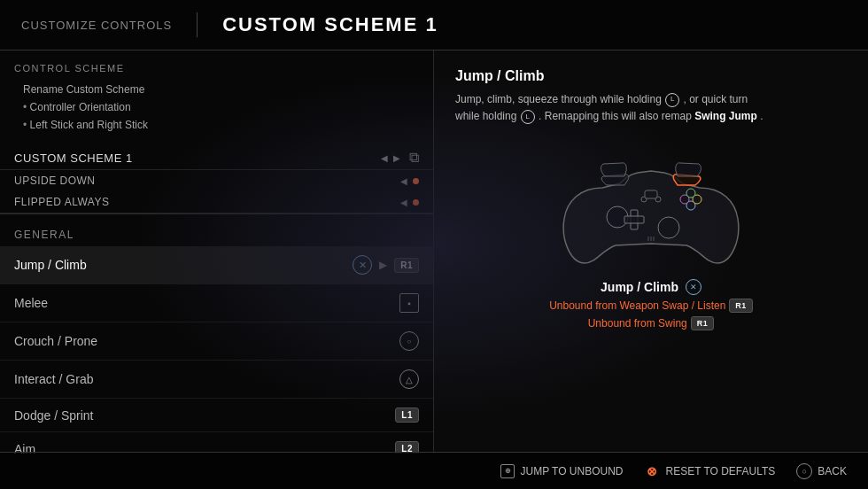  I want to click on action-dodge-sprint: Dodge / Sprint L1, so click(216, 415).